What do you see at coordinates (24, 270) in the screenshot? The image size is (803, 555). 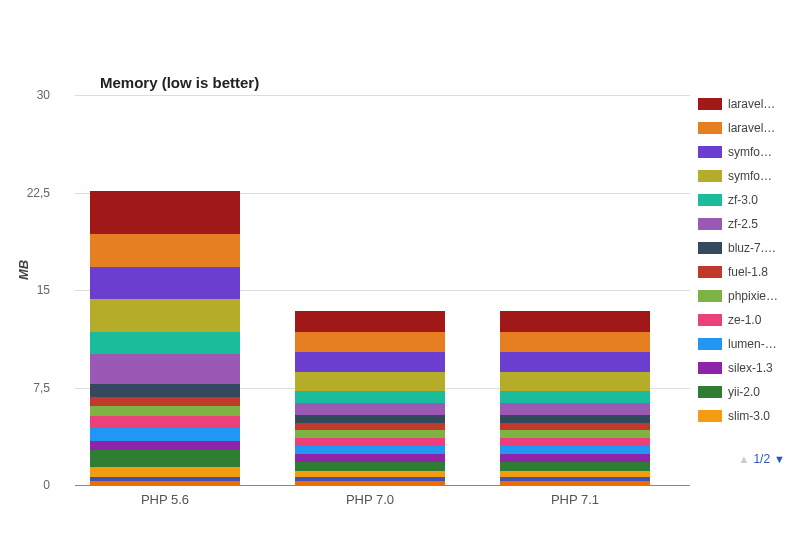 I see `y-axis-label: MB` at bounding box center [24, 270].